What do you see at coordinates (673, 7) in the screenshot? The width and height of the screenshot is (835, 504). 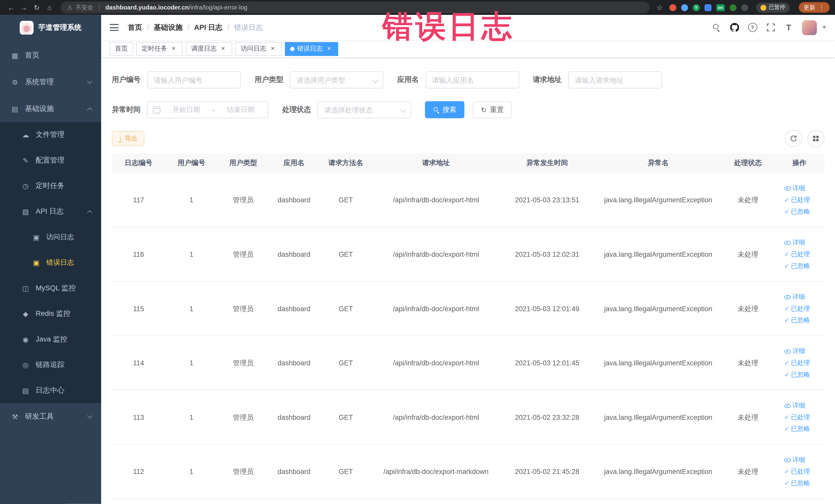 I see `extension-icon-red` at bounding box center [673, 7].